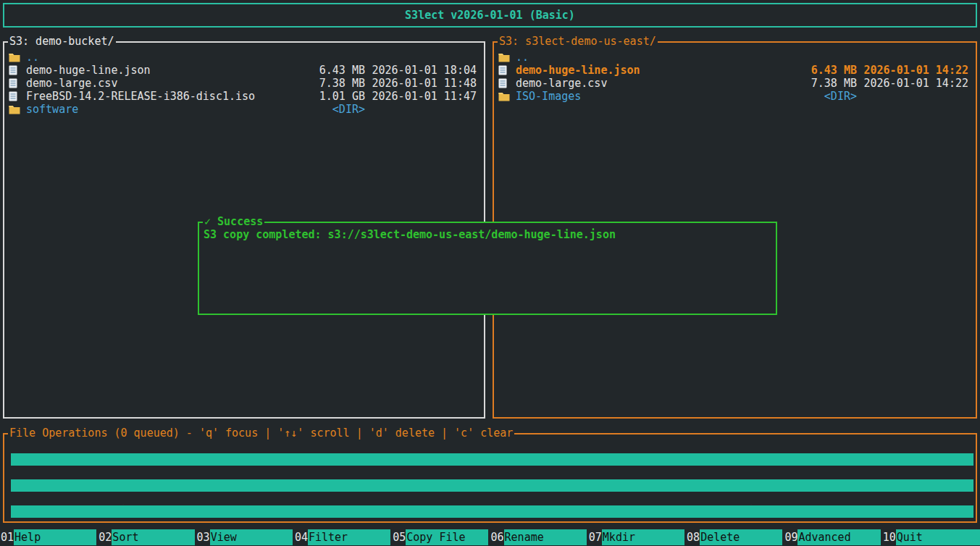 The width and height of the screenshot is (980, 546). I want to click on file-row: ISO-Images <DIR>, so click(736, 96).